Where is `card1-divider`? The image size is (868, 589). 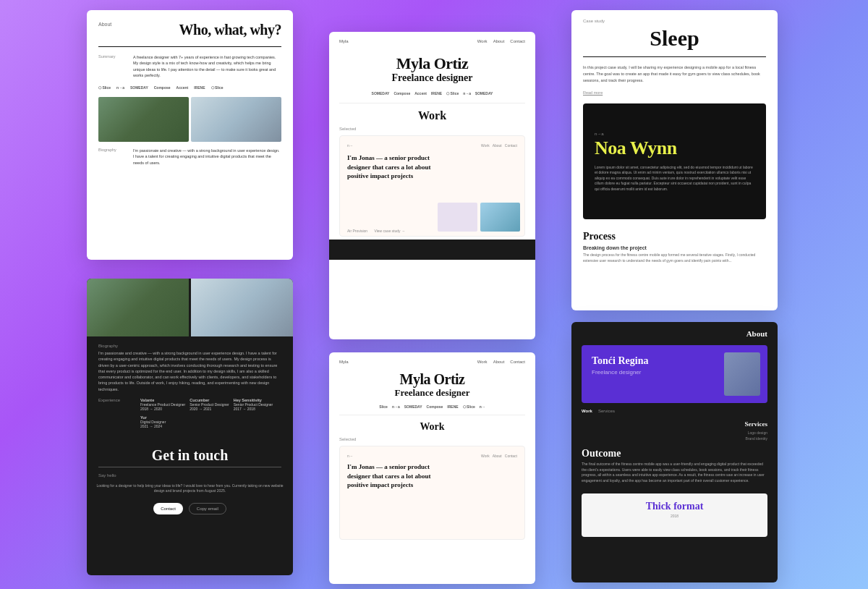 card1-divider is located at coordinates (190, 46).